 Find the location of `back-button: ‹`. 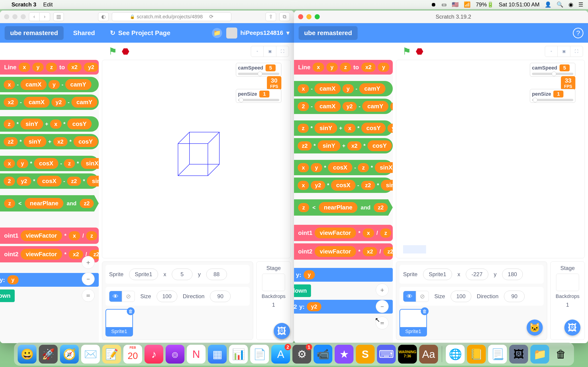

back-button: ‹ is located at coordinates (34, 17).